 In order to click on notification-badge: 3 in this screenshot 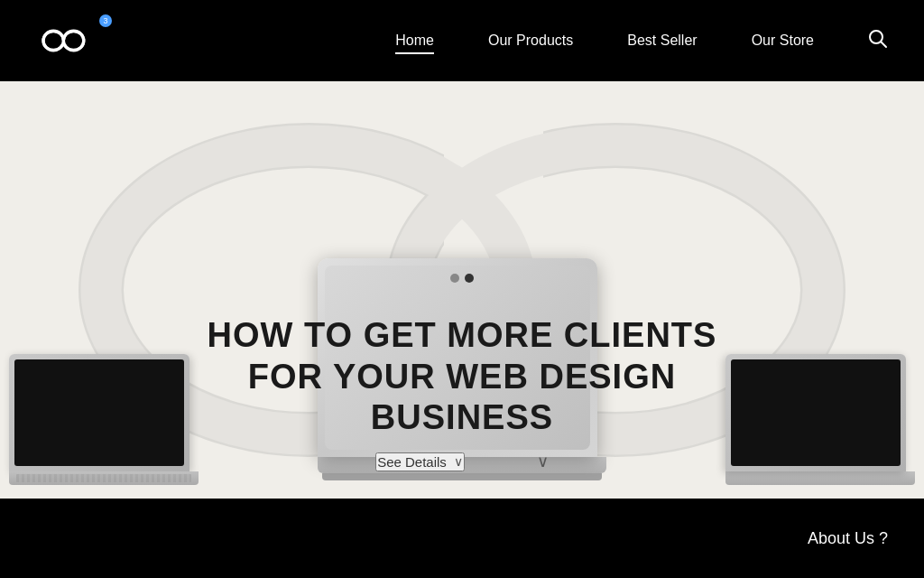, I will do `click(106, 21)`.